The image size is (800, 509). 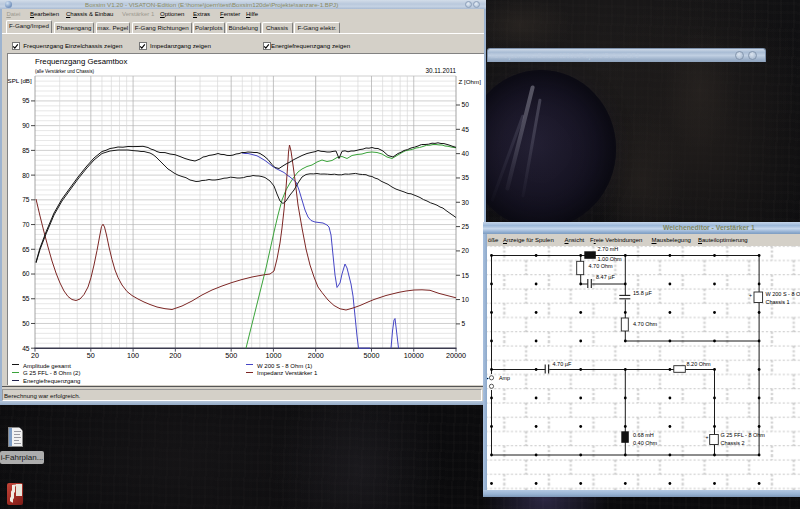 I want to click on svg-text: 65, so click(x=26, y=250).